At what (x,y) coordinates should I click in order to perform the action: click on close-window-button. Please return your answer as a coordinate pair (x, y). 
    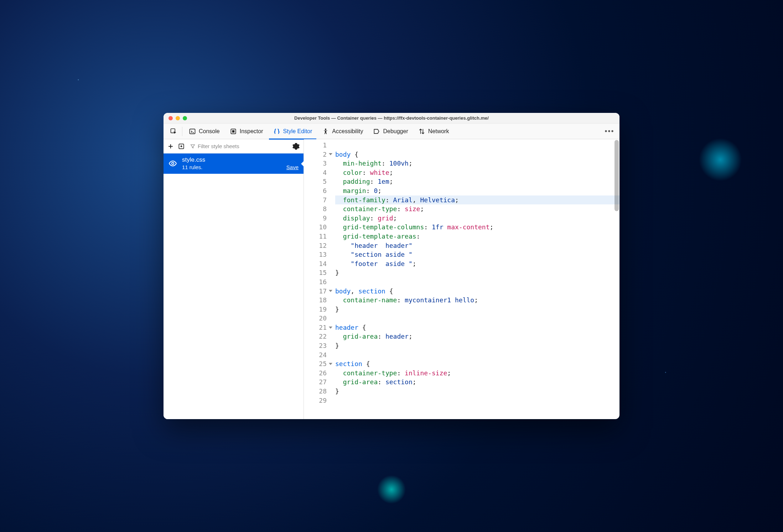
    Looking at the image, I should click on (171, 118).